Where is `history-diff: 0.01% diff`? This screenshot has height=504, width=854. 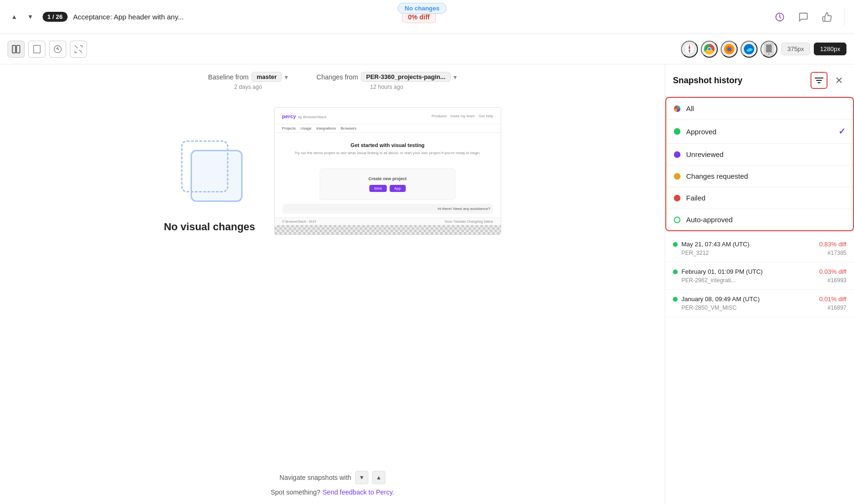 history-diff: 0.01% diff is located at coordinates (833, 299).